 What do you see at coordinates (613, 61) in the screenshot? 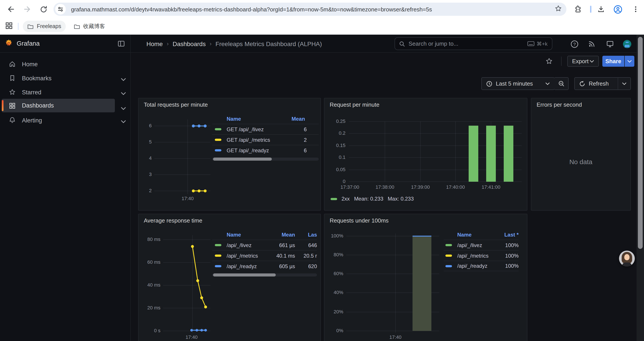
I see `share-button: Share` at bounding box center [613, 61].